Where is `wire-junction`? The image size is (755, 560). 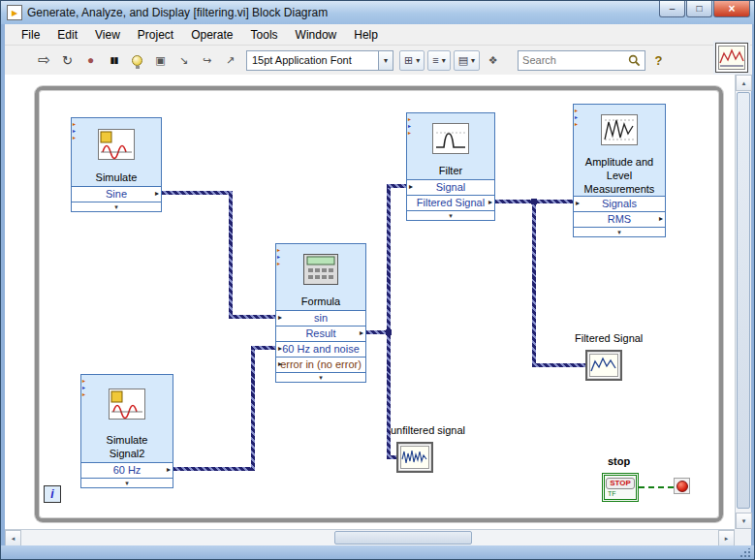
wire-junction is located at coordinates (534, 202).